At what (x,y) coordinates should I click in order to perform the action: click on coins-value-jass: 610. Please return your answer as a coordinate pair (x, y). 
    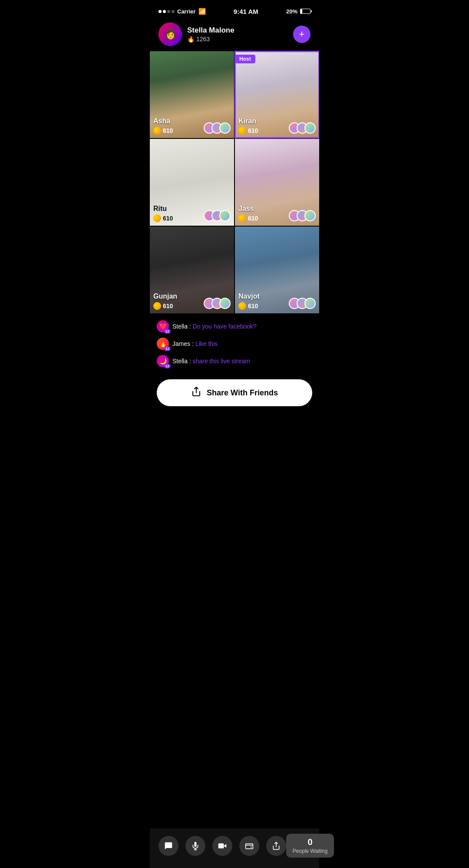
    Looking at the image, I should click on (253, 218).